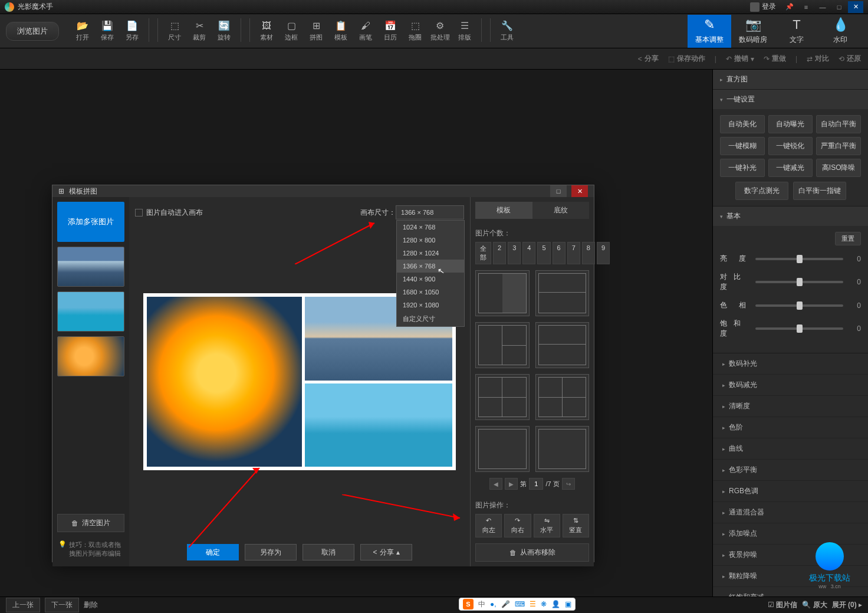  I want to click on onekey-自动曝光: 自动曝光, so click(791, 124).